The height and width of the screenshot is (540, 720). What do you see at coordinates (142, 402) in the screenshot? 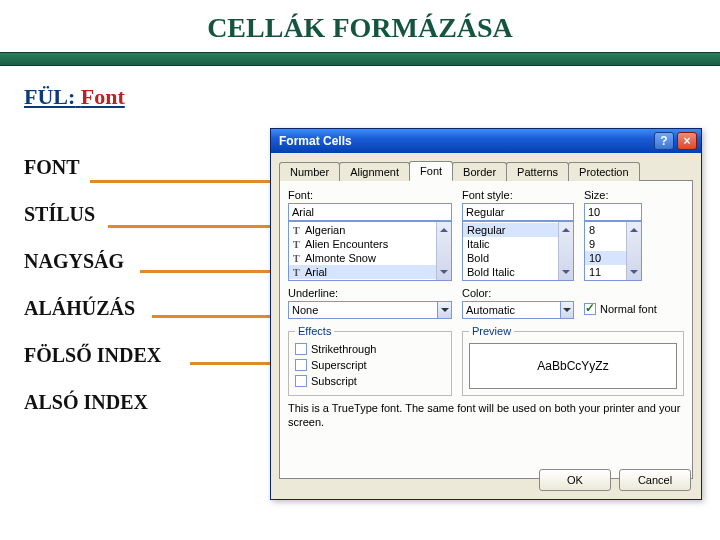
I see `callout-subscript: ALSÓ INDEX` at bounding box center [142, 402].